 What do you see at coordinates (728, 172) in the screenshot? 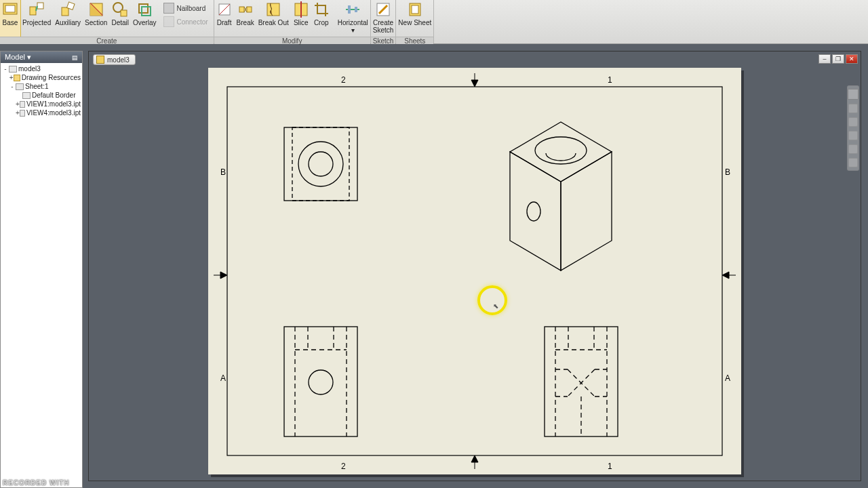
I see `zone-row-b-right: B` at bounding box center [728, 172].